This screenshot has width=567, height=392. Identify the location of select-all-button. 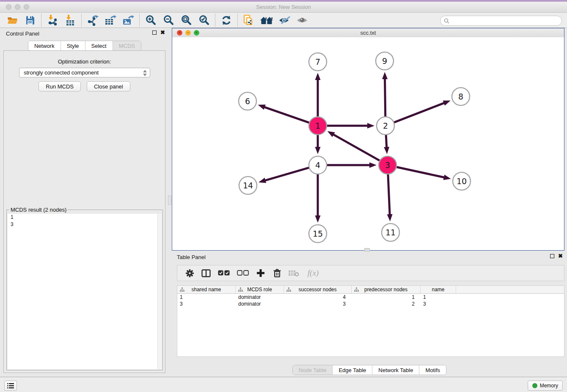
(224, 273).